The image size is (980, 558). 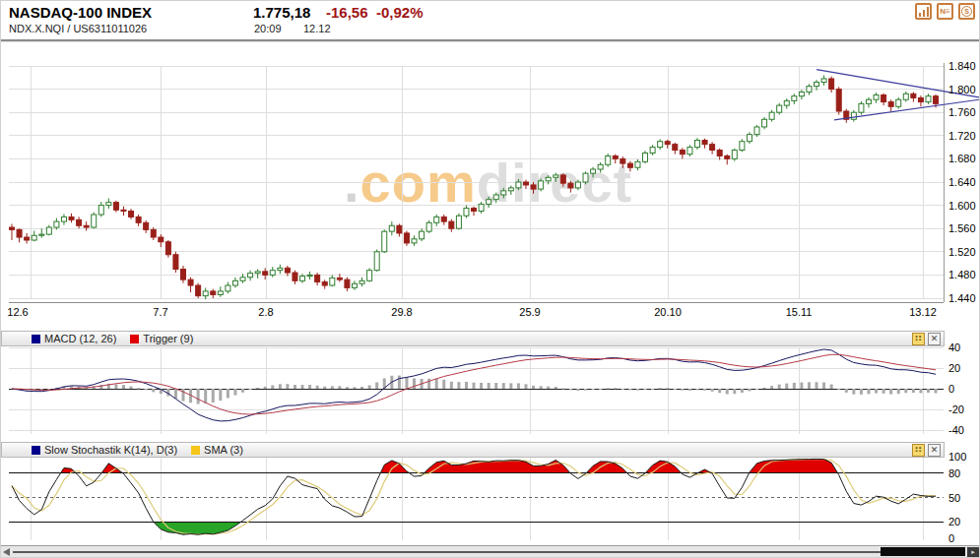 What do you see at coordinates (967, 12) in the screenshot?
I see `quote-circle-icon: S` at bounding box center [967, 12].